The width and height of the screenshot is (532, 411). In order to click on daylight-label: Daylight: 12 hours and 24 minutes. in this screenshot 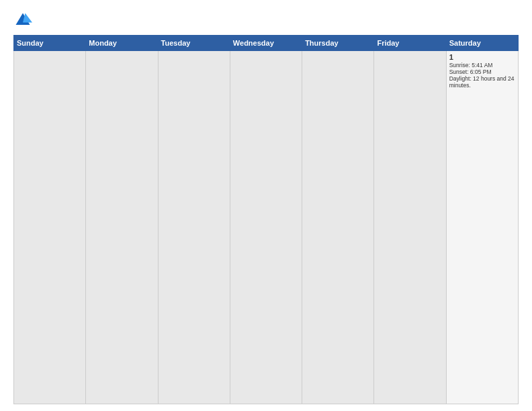, I will do `click(482, 82)`.